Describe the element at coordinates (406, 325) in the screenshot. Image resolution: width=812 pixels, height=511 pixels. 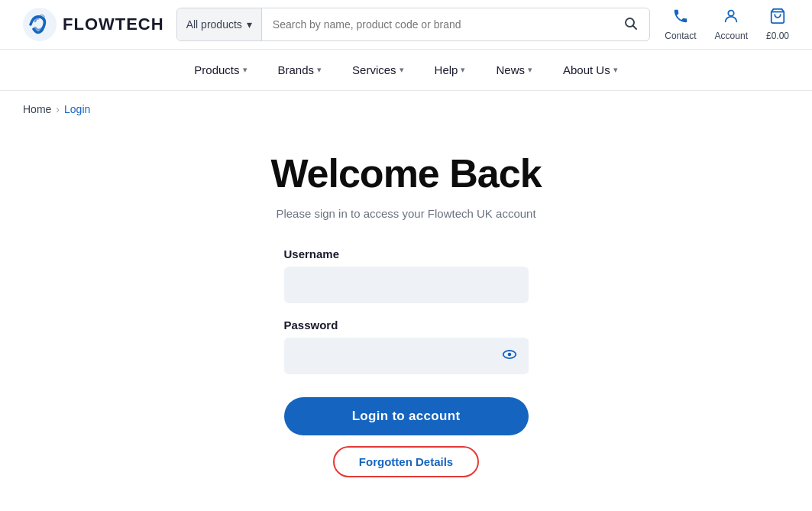
I see `password-label: Password` at that location.